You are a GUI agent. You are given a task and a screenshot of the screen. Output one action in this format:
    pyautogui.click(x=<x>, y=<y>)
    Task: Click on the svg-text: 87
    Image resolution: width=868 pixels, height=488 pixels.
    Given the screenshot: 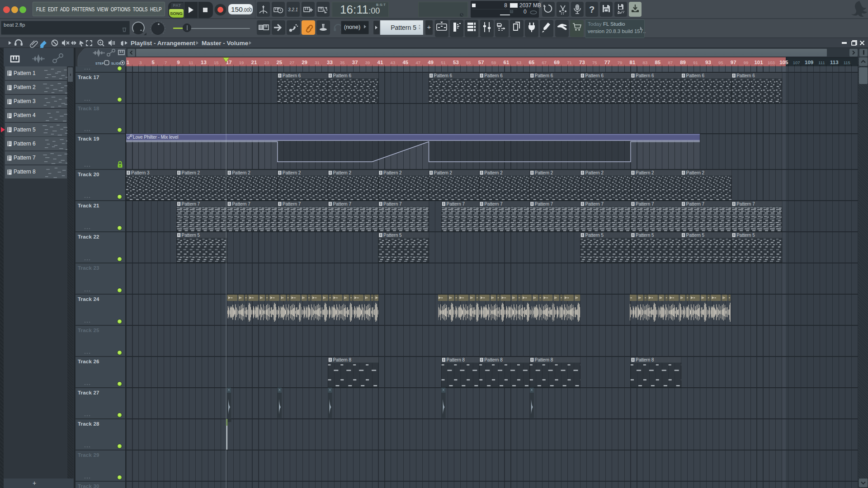 What is the action you would take?
    pyautogui.click(x=670, y=62)
    